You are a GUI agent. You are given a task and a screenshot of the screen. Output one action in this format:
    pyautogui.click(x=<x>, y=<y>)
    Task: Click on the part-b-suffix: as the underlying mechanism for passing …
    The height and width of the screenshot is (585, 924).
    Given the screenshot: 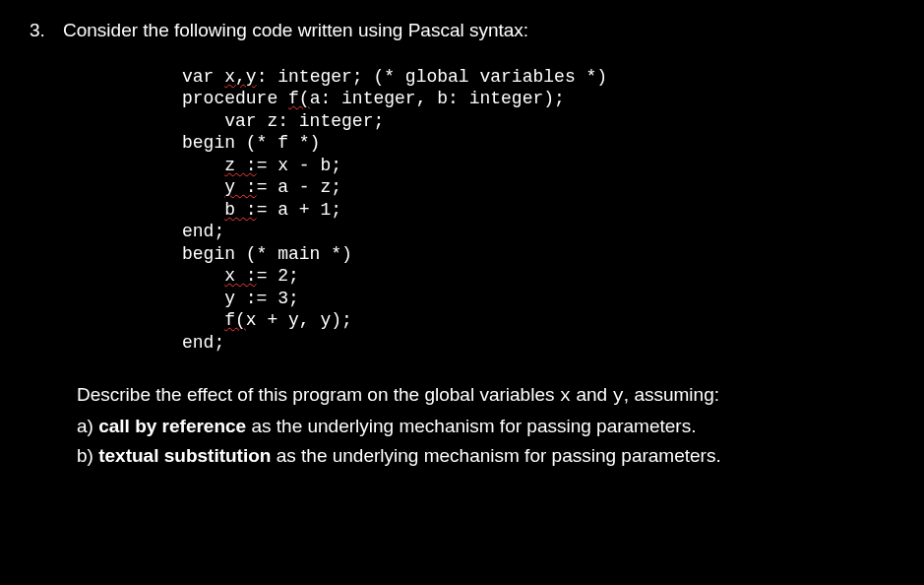 What is the action you would take?
    pyautogui.click(x=496, y=455)
    